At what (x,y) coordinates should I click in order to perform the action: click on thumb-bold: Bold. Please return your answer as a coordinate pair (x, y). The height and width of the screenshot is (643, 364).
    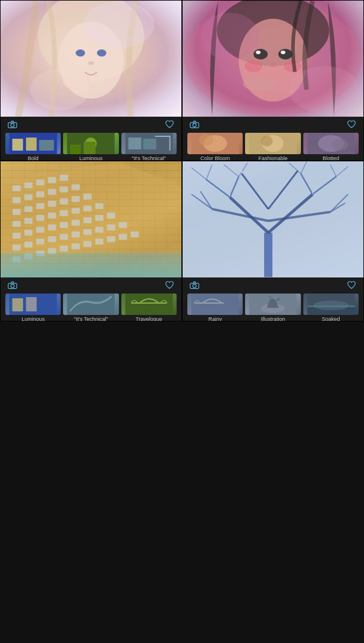
    Looking at the image, I should click on (33, 146).